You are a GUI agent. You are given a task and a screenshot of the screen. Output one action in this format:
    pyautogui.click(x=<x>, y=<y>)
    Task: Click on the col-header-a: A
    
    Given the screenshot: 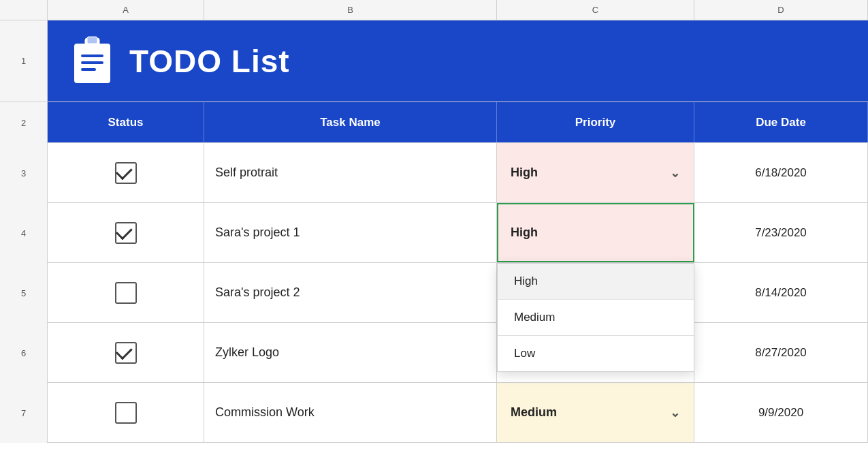 What is the action you would take?
    pyautogui.click(x=126, y=10)
    